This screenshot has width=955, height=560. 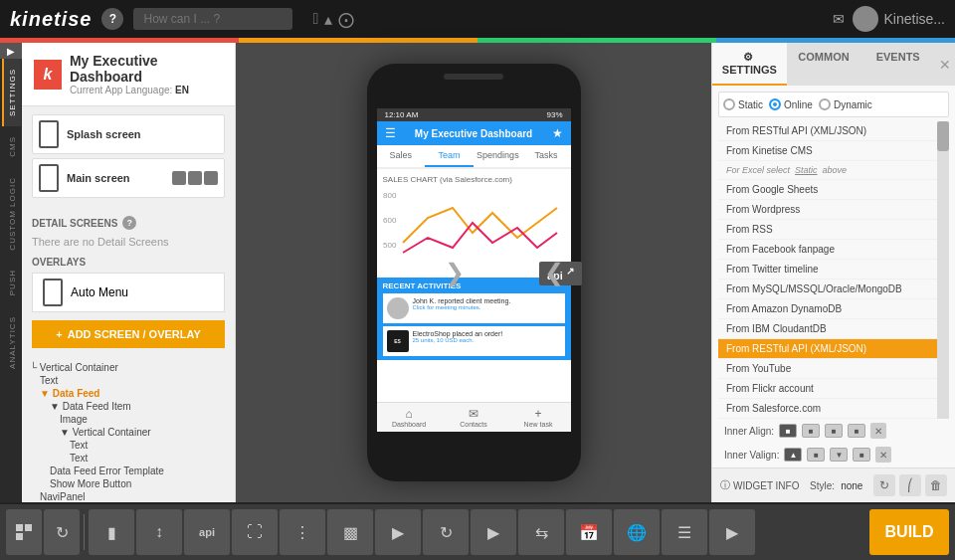 I want to click on side-arrow-top: ▶, so click(x=11, y=51).